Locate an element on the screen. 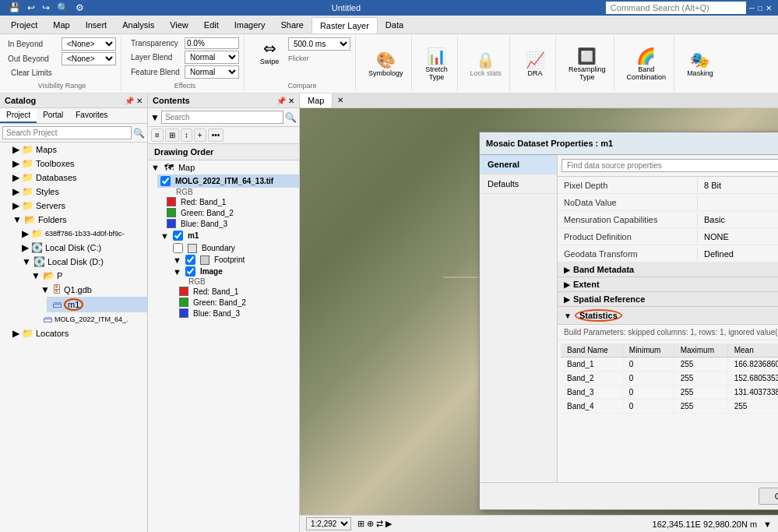 The width and height of the screenshot is (778, 532). minimize-btn: ─ is located at coordinates (752, 8).